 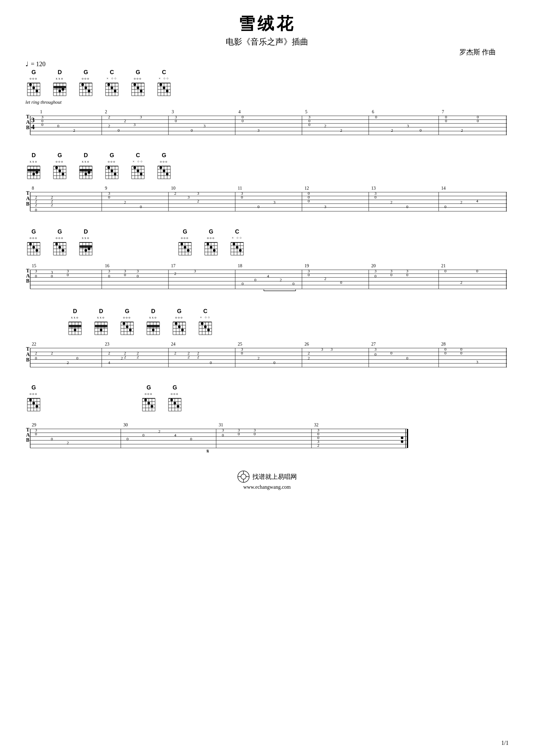 What do you see at coordinates (38, 64) in the screenshot?
I see `tempo: = 120` at bounding box center [38, 64].